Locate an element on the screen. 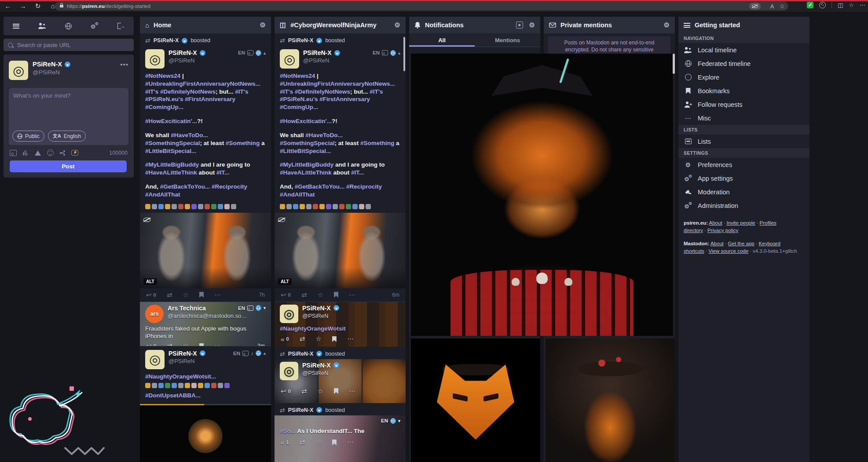 This screenshot has width=868, height=462. nav-item-bookmarks: Bookmarks is located at coordinates (744, 91).